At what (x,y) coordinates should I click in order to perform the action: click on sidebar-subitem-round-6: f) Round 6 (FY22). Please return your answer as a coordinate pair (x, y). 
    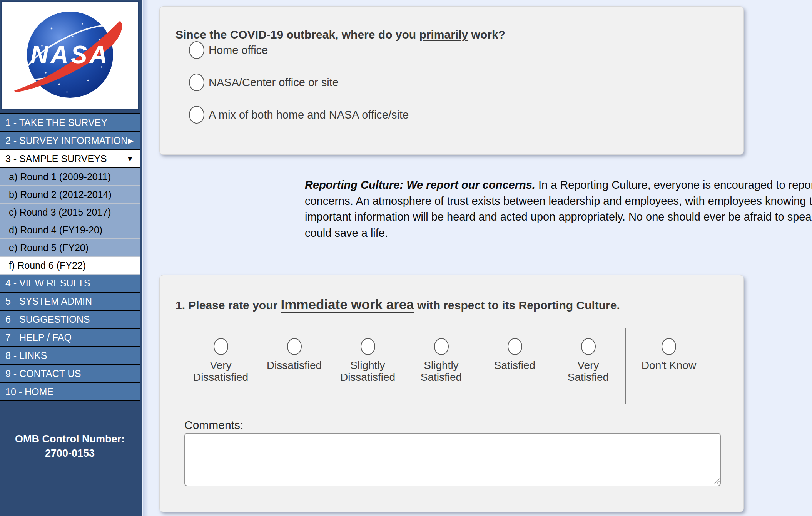
    Looking at the image, I should click on (70, 266).